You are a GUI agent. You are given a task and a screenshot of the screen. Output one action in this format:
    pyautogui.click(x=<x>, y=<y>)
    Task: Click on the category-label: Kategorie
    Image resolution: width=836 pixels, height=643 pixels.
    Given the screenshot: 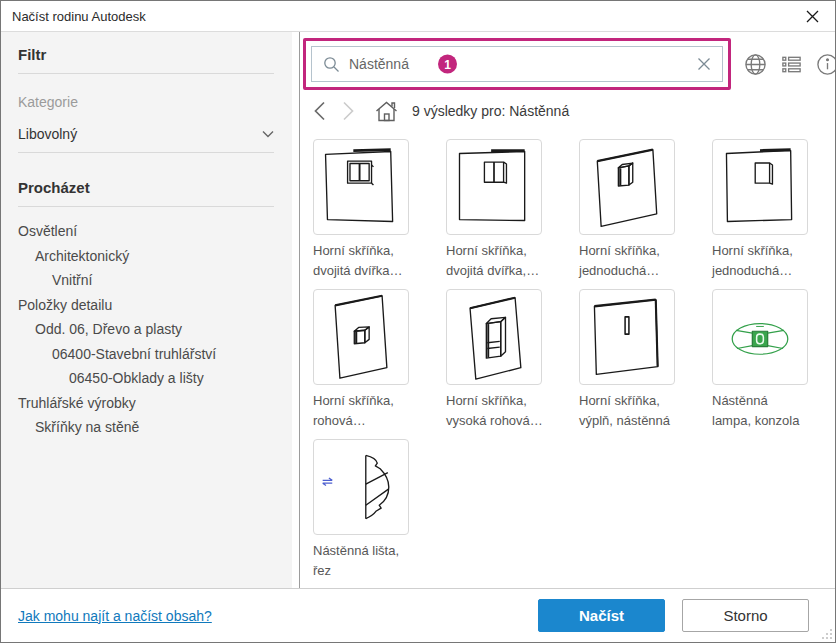 What is the action you would take?
    pyautogui.click(x=146, y=102)
    